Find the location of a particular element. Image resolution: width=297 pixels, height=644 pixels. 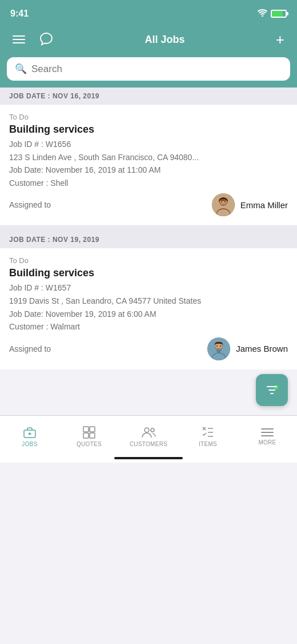

search-container: 🔍 is located at coordinates (148, 72).